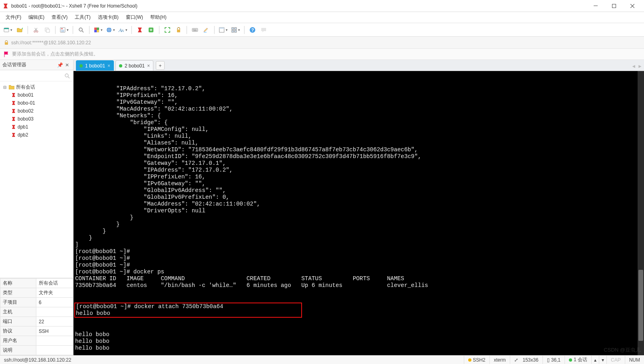  I want to click on session-tab: 2 bobo01×, so click(134, 65).